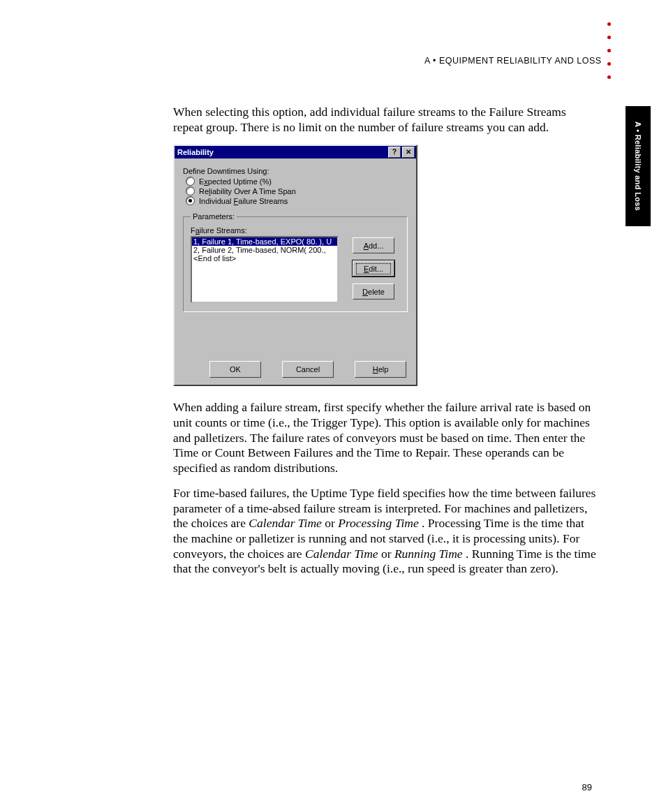 The height and width of the screenshot is (812, 666). Describe the element at coordinates (385, 120) in the screenshot. I see `paragraph-1: When selecting this option, add individu…` at that location.